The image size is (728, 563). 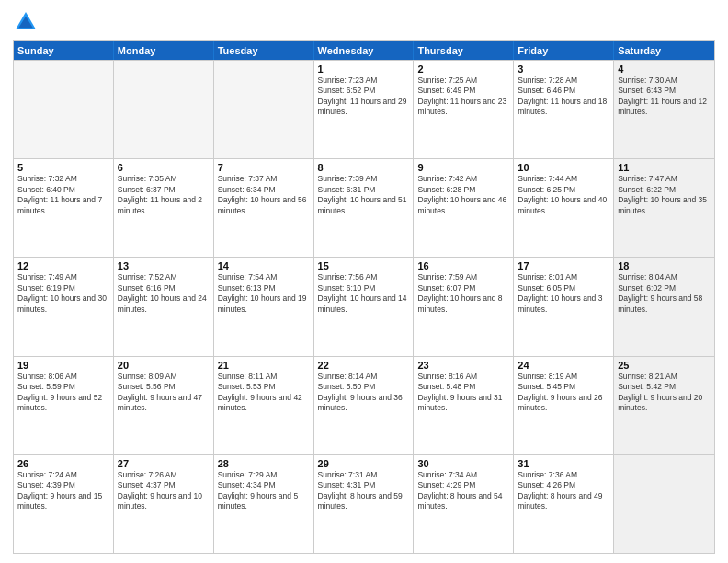 I want to click on sunrise-text: Sunrise: 7:30 AM, so click(x=664, y=81).